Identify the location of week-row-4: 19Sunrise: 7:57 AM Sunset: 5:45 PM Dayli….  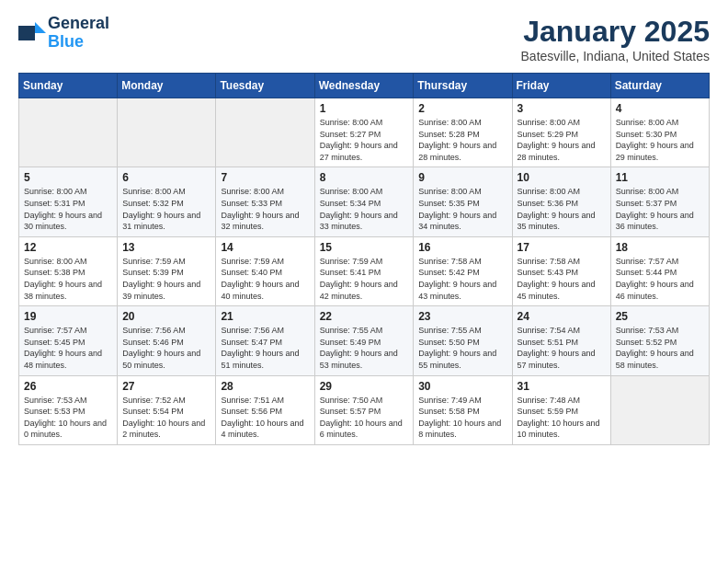
(364, 340).